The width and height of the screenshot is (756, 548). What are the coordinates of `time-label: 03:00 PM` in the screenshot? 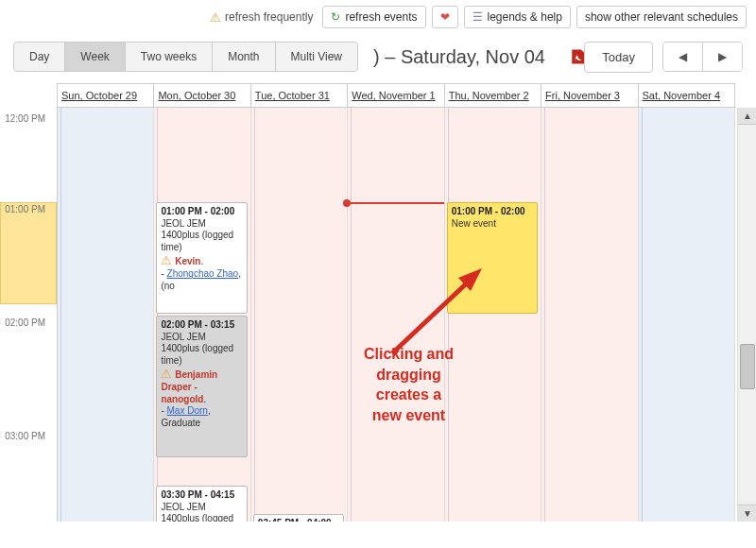 It's located at (26, 437).